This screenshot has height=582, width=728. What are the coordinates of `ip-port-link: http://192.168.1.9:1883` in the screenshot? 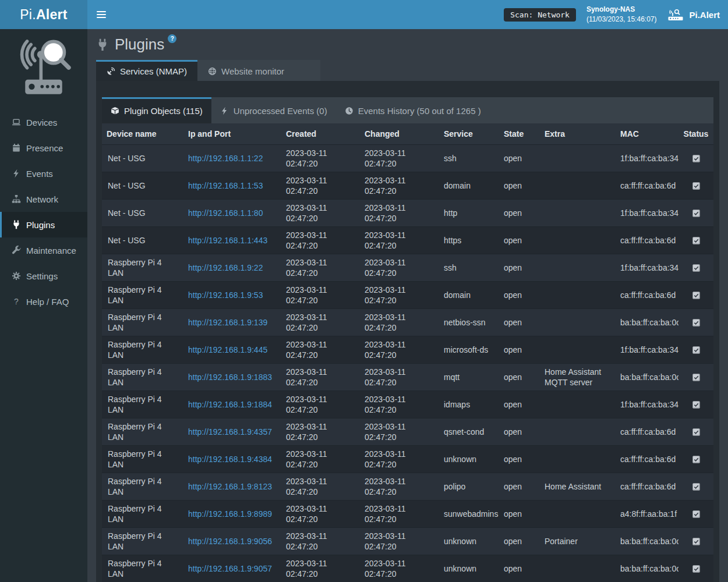 It's located at (230, 377).